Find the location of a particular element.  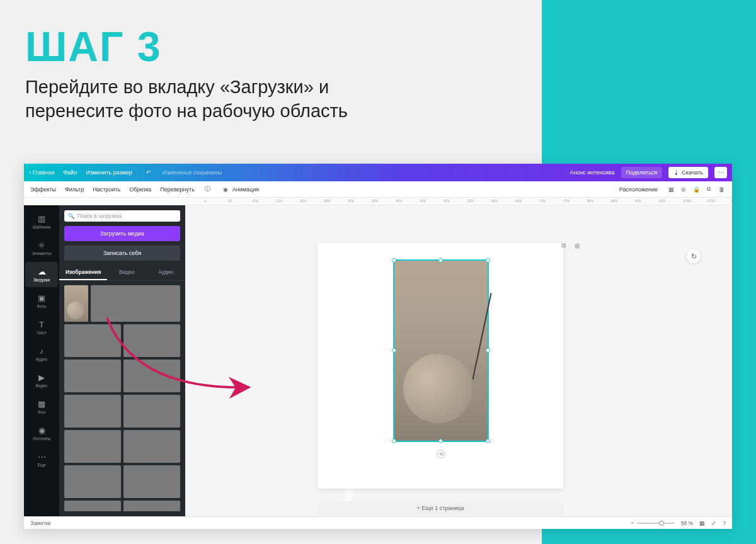

search-input: 🔍 Поиск в загрузках is located at coordinates (122, 216).